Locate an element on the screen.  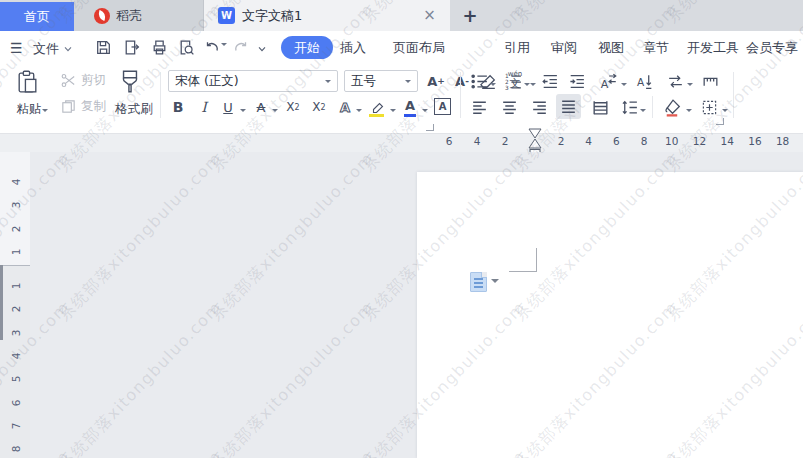
char-border-button: A is located at coordinates (442, 106).